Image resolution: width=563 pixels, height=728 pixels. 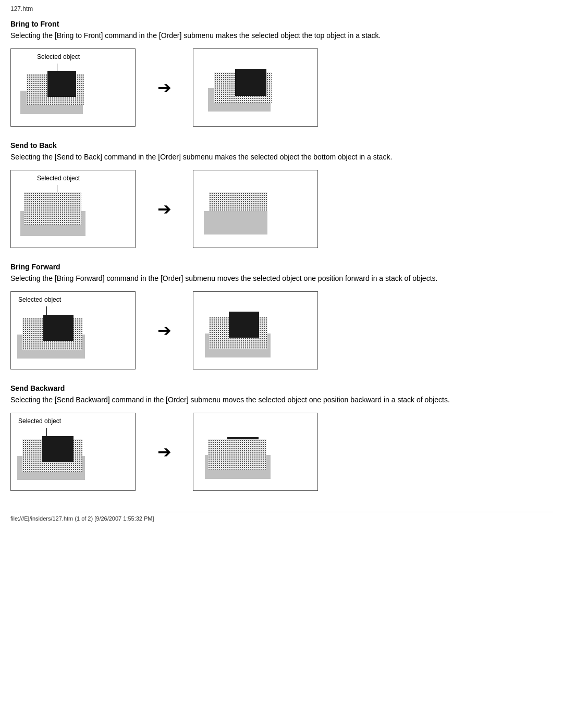 What do you see at coordinates (237, 454) in the screenshot?
I see `dotted-rect-4-after` at bounding box center [237, 454].